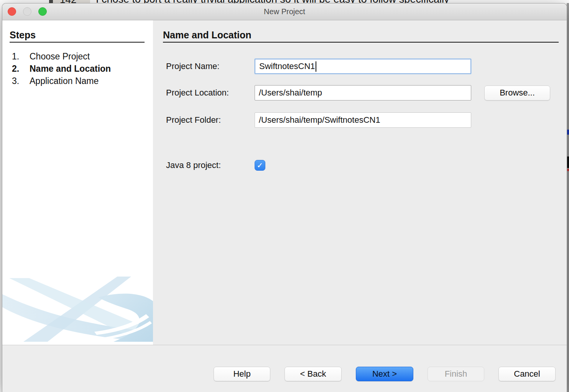 This screenshot has height=392, width=569. Describe the element at coordinates (385, 374) in the screenshot. I see `next-button: Next >` at that location.